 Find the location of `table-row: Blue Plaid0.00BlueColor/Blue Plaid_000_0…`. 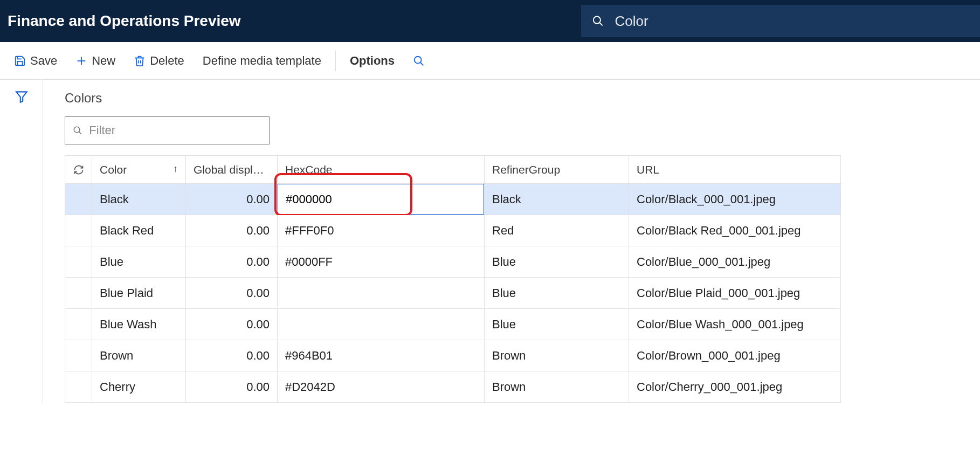

table-row: Blue Plaid0.00BlueColor/Blue Plaid_000_0… is located at coordinates (453, 293).